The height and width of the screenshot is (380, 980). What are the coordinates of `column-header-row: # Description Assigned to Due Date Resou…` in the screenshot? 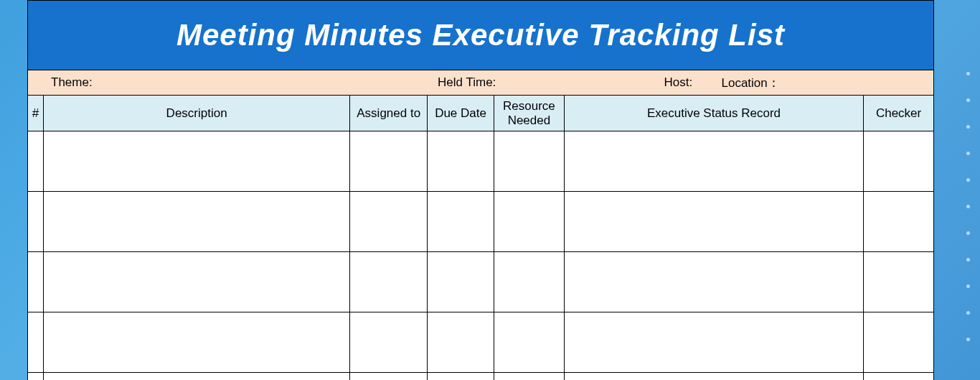 It's located at (481, 113).